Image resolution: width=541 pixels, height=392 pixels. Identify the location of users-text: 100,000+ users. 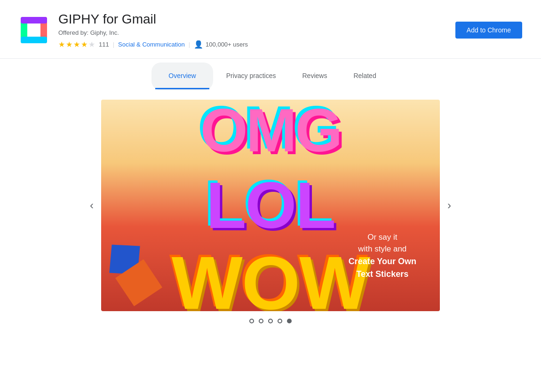
(227, 44).